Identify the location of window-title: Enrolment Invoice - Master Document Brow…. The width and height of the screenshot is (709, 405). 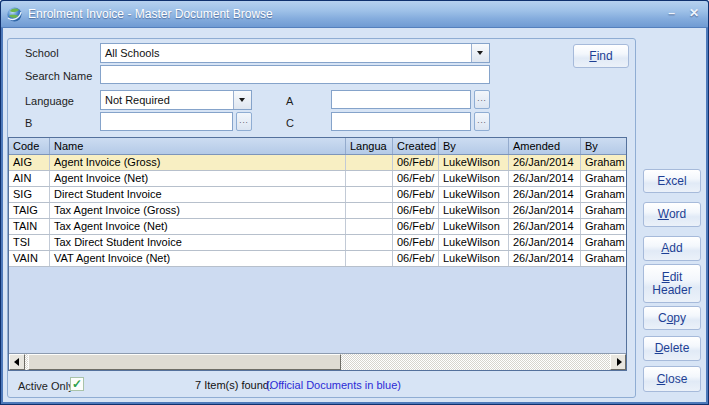
(150, 14).